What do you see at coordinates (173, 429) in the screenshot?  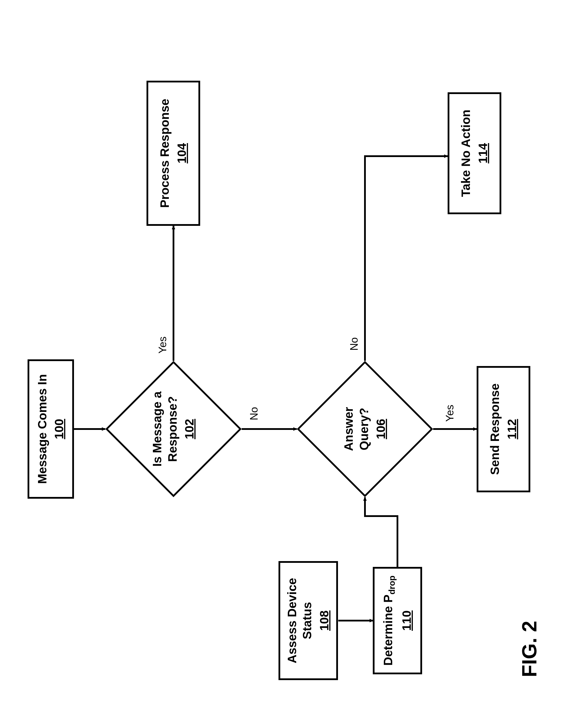 I see `node-label-line2: Response?` at bounding box center [173, 429].